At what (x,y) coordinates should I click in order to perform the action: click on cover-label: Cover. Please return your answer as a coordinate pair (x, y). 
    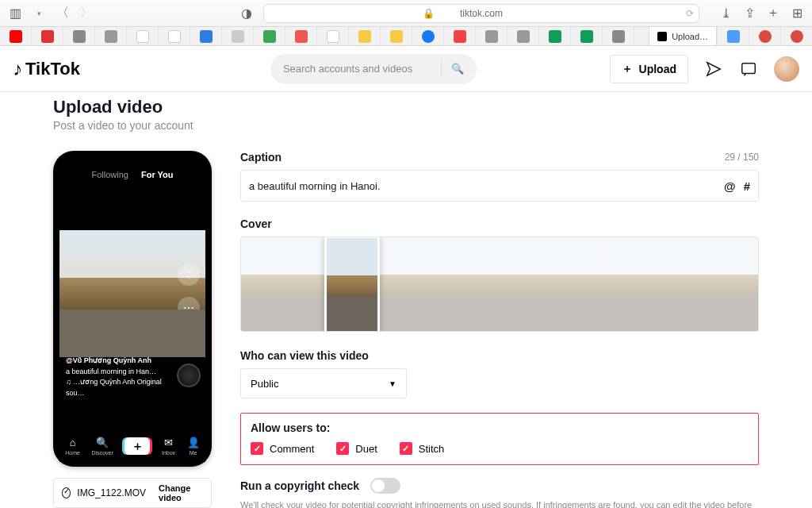
    Looking at the image, I should click on (500, 224).